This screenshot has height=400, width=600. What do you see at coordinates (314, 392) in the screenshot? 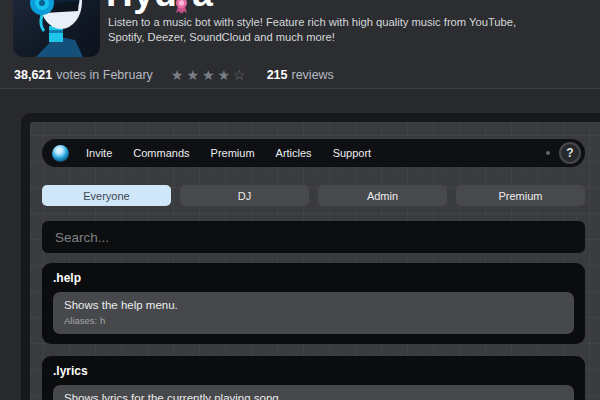
I see `command-detail-box: Shows lyrics for the currently playing s…` at bounding box center [314, 392].